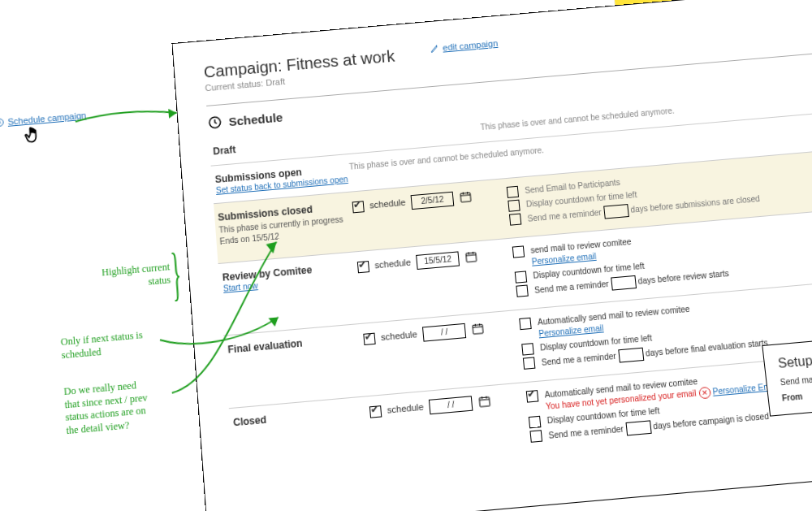  Describe the element at coordinates (464, 45) in the screenshot. I see `edit-campaign-link: edit campaign` at that location.